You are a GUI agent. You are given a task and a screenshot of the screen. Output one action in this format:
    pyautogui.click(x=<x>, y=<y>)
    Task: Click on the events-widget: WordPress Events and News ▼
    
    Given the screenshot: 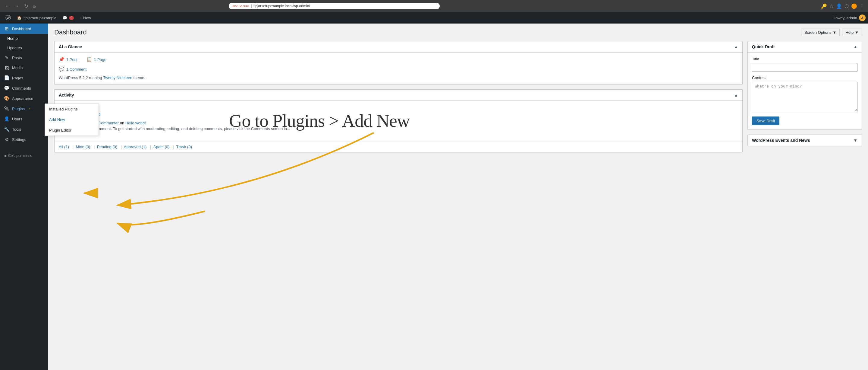 What is the action you would take?
    pyautogui.click(x=805, y=140)
    